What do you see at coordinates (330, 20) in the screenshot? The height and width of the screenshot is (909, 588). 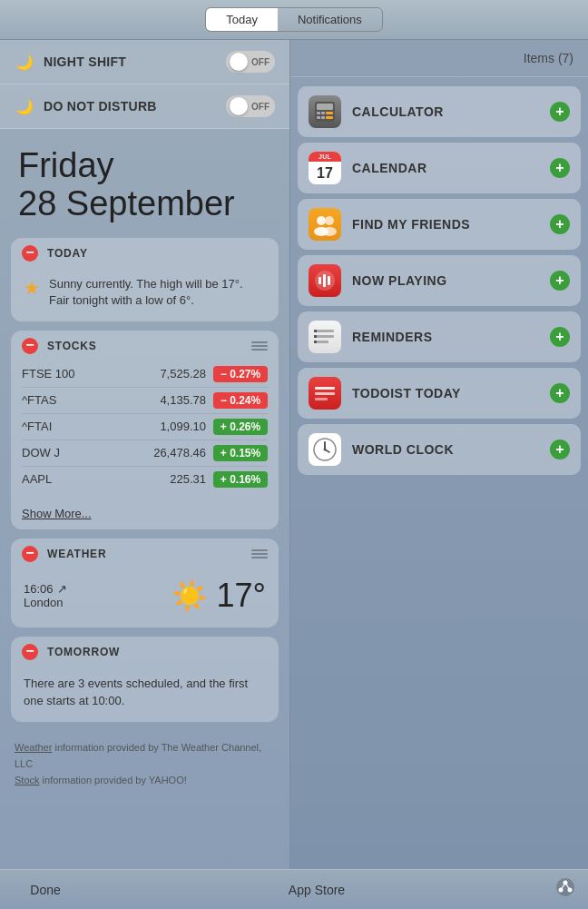 I see `tab-notifications: Notifications` at bounding box center [330, 20].